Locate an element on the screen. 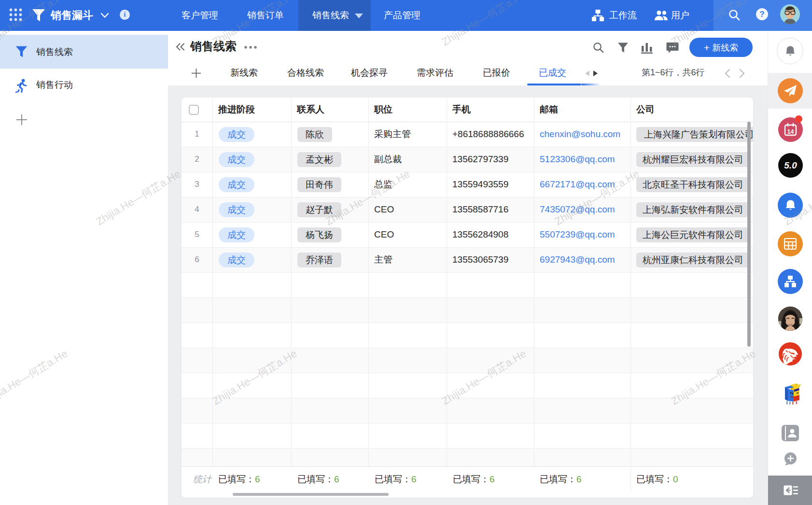 Image resolution: width=812 pixels, height=505 pixels. svg-text: 14 is located at coordinates (791, 132).